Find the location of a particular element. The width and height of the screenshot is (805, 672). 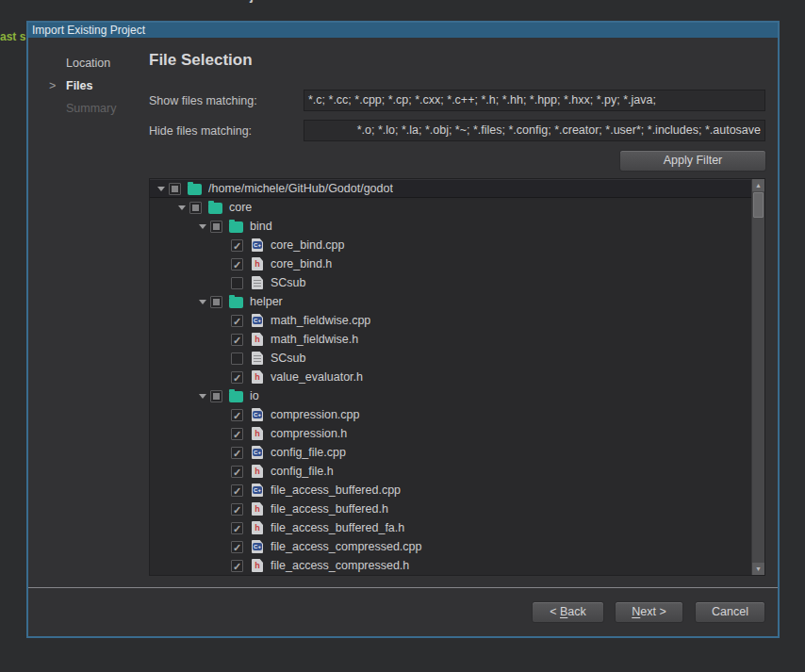

step-location: Location is located at coordinates (89, 63).